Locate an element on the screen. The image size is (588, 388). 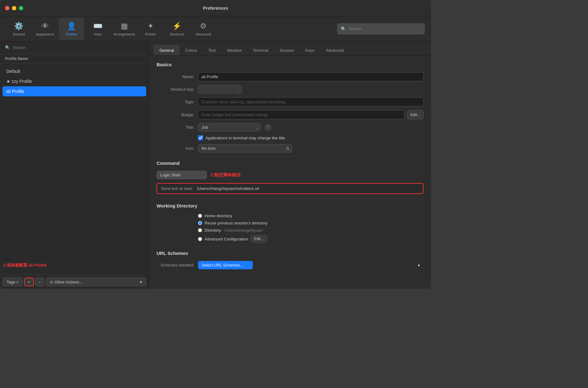
toolbar-label-shortcuts: Shortcuts is located at coordinates (177, 34).